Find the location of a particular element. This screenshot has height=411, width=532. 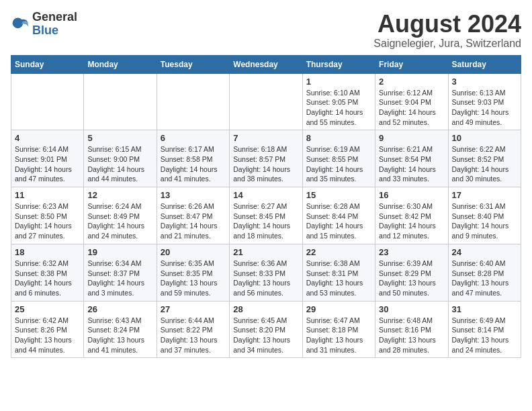

day-info: Sunrise: 6:14 AMSunset: 9:01 PMDaylight:… is located at coordinates (47, 164).